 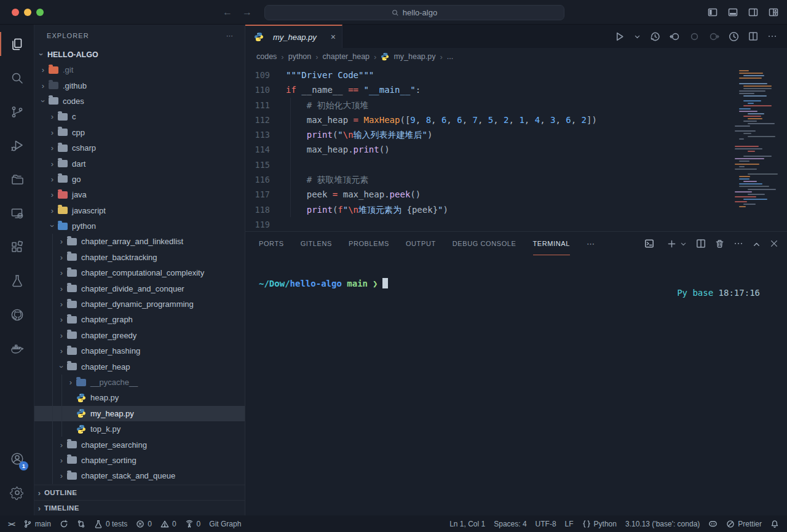 What do you see at coordinates (140, 54) in the screenshot?
I see `tree-root-hello-algo: › HELLO-ALGO` at bounding box center [140, 54].